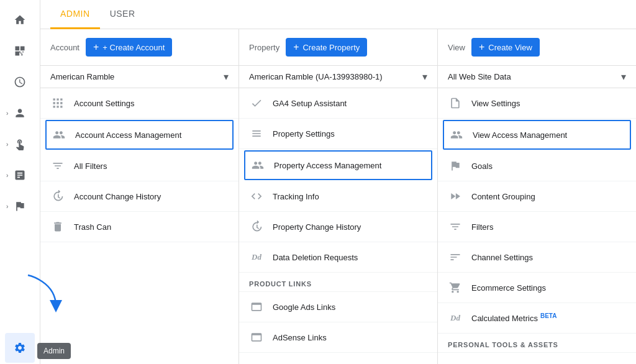  Describe the element at coordinates (65, 47) in the screenshot. I see `account-column-label: Account` at that location.